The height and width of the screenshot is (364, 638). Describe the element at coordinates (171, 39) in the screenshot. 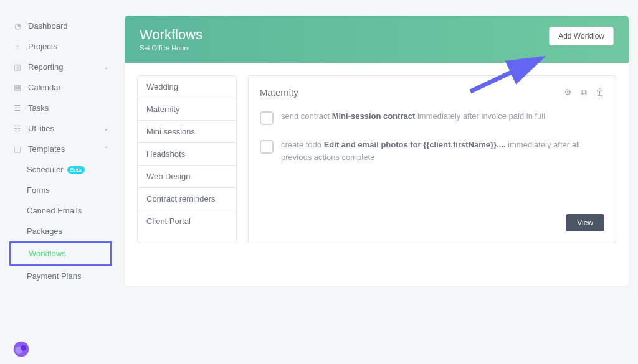

I see `header-text: Workflows Set Office Hours` at that location.